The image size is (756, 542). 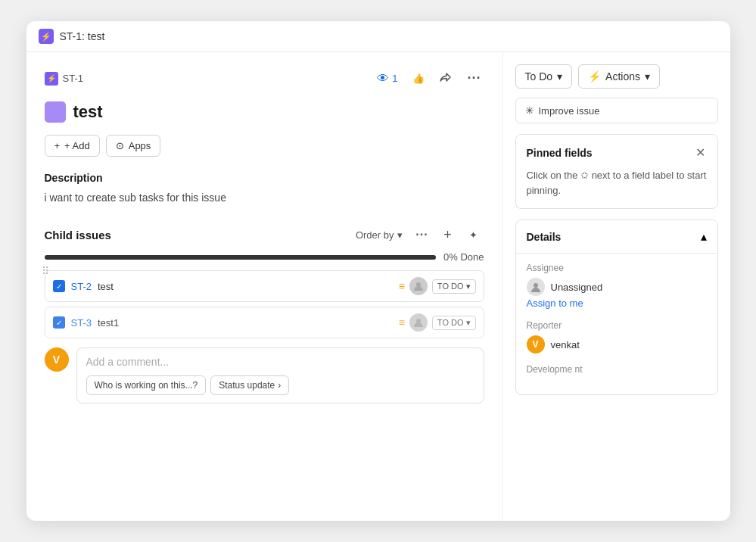 I want to click on status-update-button: Status update ›, so click(x=250, y=385).